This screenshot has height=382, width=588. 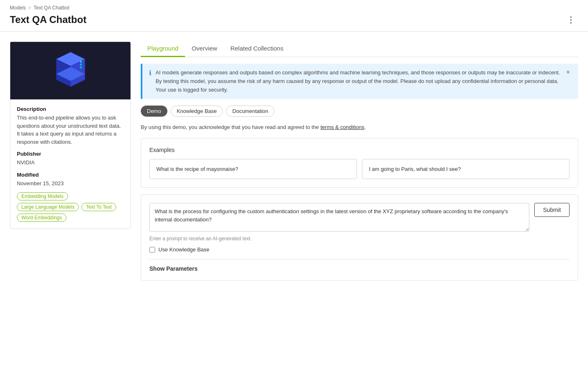 What do you see at coordinates (98, 207) in the screenshot?
I see `tag-text-to-text: Text To Text` at bounding box center [98, 207].